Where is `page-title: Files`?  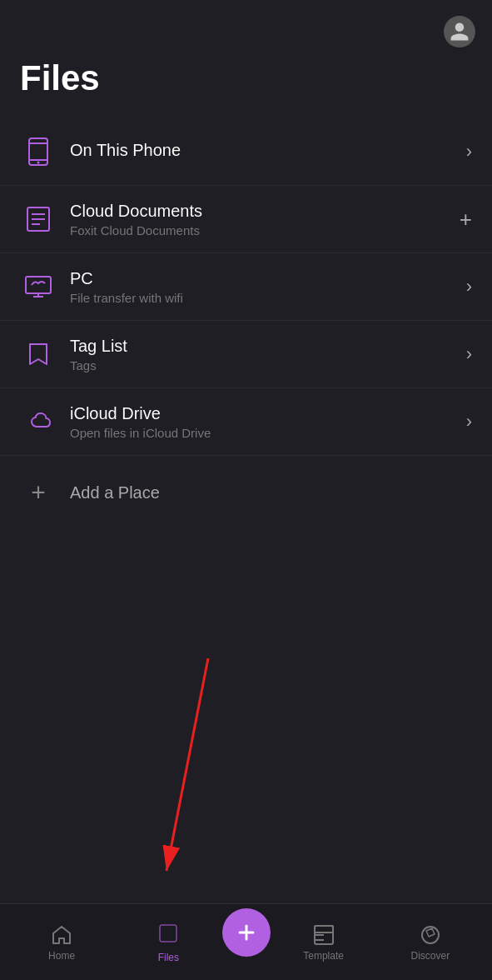 page-title: Files is located at coordinates (246, 84).